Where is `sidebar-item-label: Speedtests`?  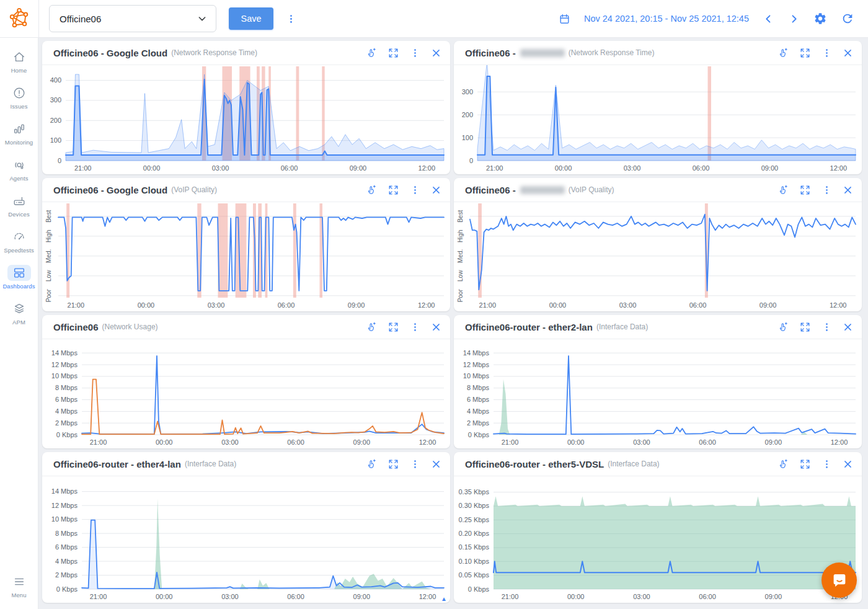
sidebar-item-label: Speedtests is located at coordinates (19, 251).